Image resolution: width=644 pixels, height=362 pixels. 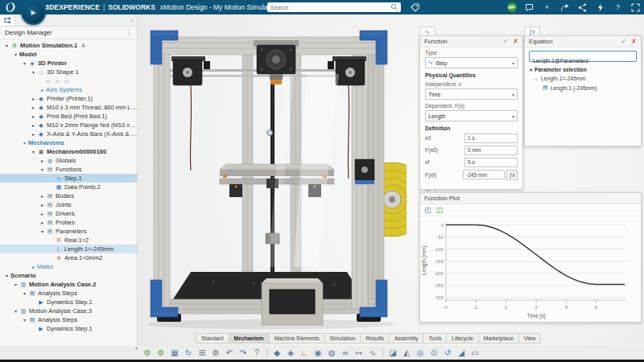 What do you see at coordinates (318, 352) in the screenshot?
I see `joint-icon: ◉` at bounding box center [318, 352].